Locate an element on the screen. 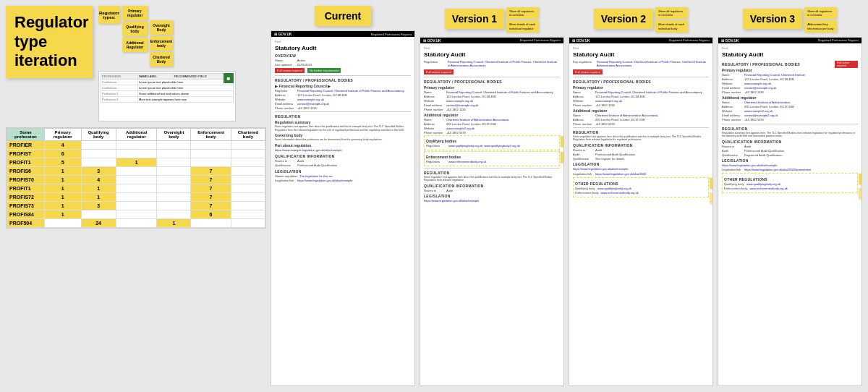 The width and height of the screenshot is (868, 392). v2-enforcement-sticky: Enforcement bodies is located at coordinates (712, 198).